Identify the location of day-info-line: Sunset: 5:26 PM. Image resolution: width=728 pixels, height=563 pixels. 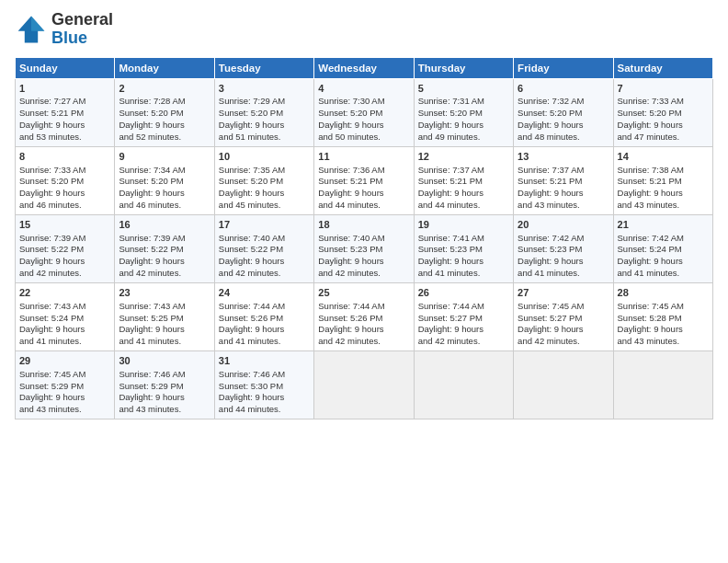
(364, 318).